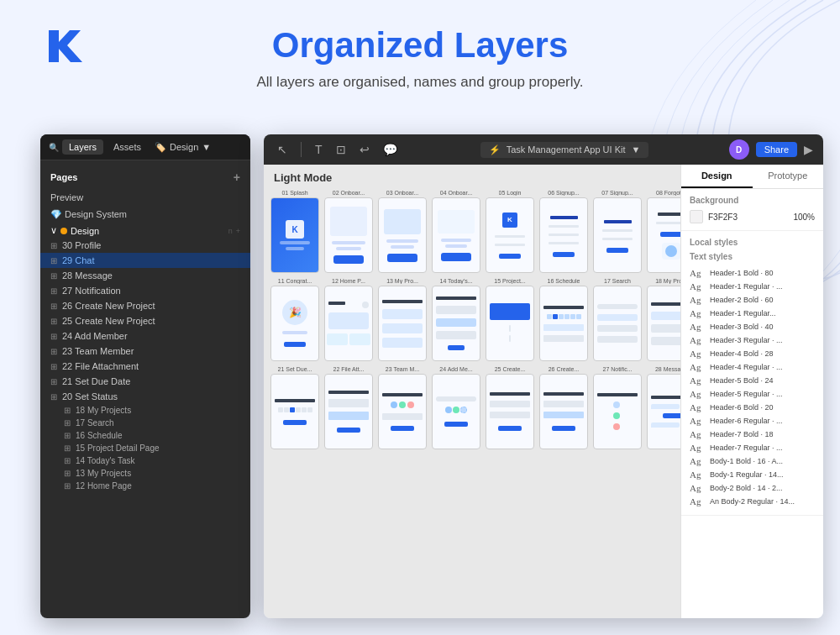 The height and width of the screenshot is (635, 840). Describe the element at coordinates (145, 291) in the screenshot. I see `layer-27-notification: ⊞ 27 Notification` at that location.